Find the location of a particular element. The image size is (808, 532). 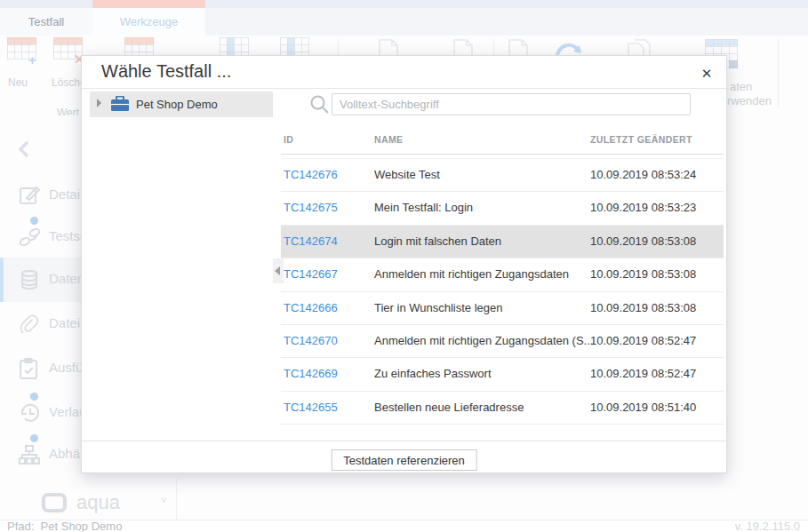

use-testdata-label-line2: rwenden is located at coordinates (749, 101).